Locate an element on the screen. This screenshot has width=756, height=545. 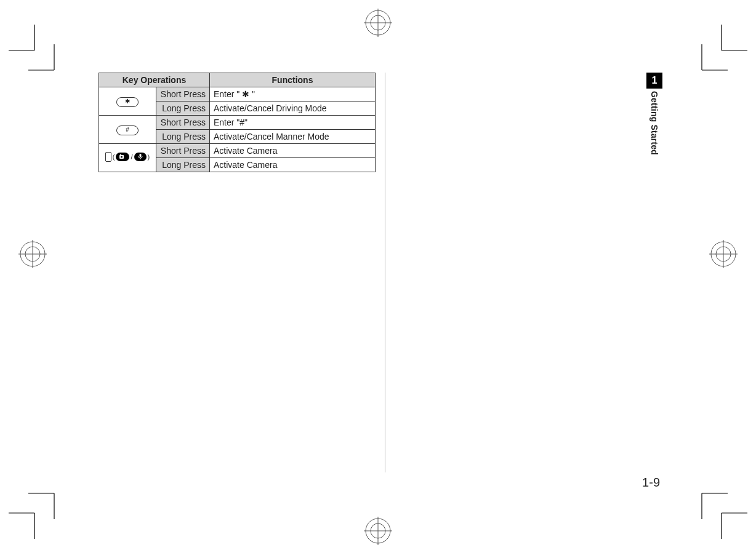
header-key-operations: Key Operations is located at coordinates (155, 80).